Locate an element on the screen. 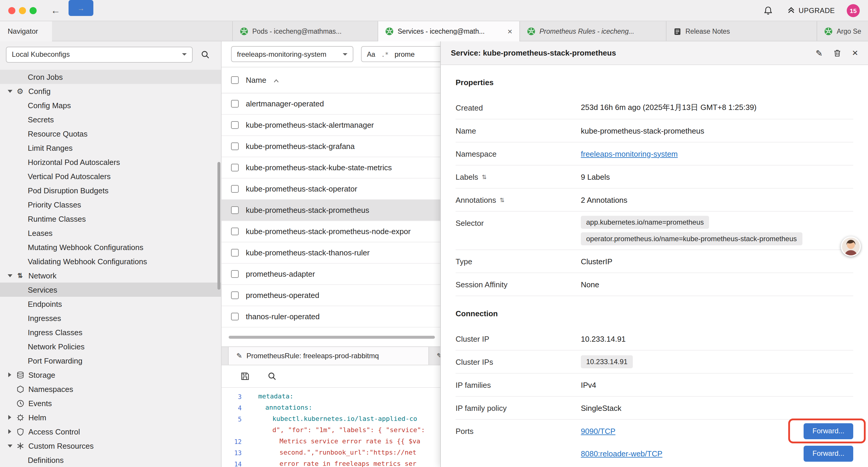 The height and width of the screenshot is (467, 868). maximize-window-button is located at coordinates (33, 11).